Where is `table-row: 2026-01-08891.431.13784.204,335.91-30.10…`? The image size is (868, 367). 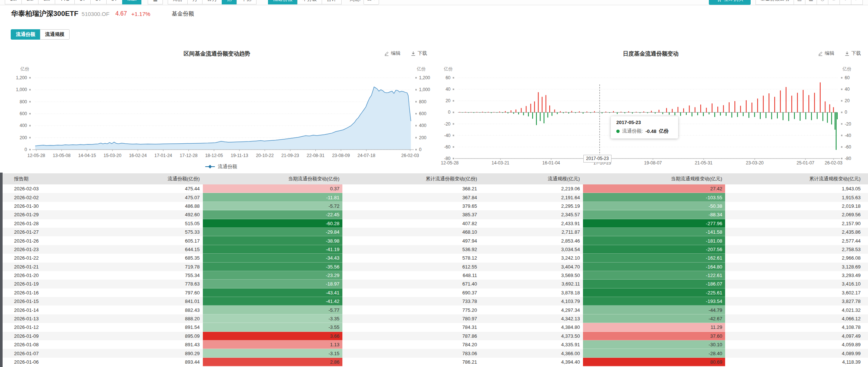
table-row: 2026-01-08891.431.13784.204,335.91-30.10… is located at coordinates (434, 344).